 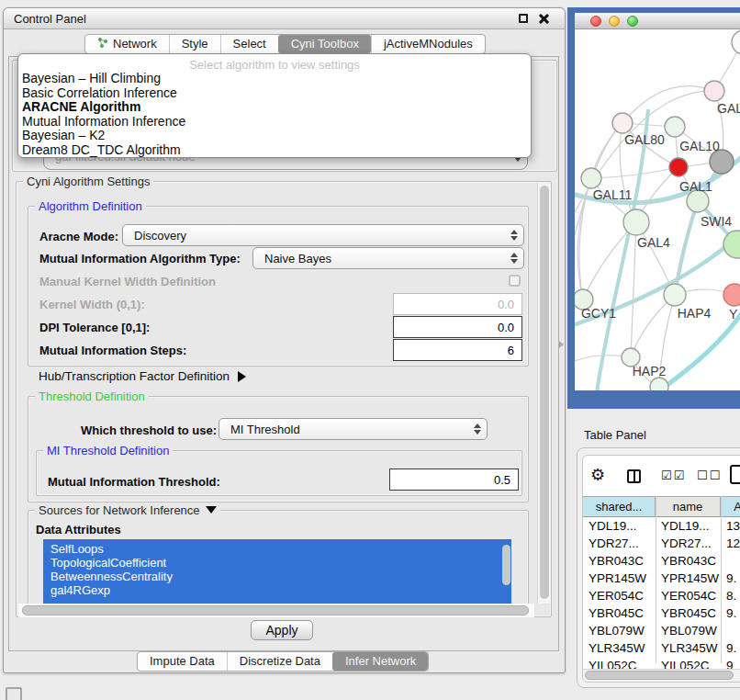 I want to click on algorithm-definition-title: Algorithm Definition, so click(x=90, y=206).